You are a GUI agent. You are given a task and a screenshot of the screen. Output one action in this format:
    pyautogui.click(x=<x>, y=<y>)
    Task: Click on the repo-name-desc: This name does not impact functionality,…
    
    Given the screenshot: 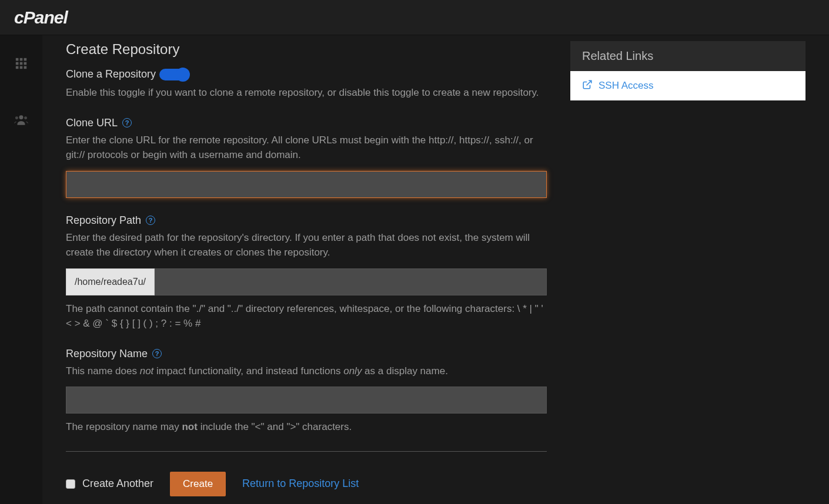 What is the action you would take?
    pyautogui.click(x=306, y=371)
    